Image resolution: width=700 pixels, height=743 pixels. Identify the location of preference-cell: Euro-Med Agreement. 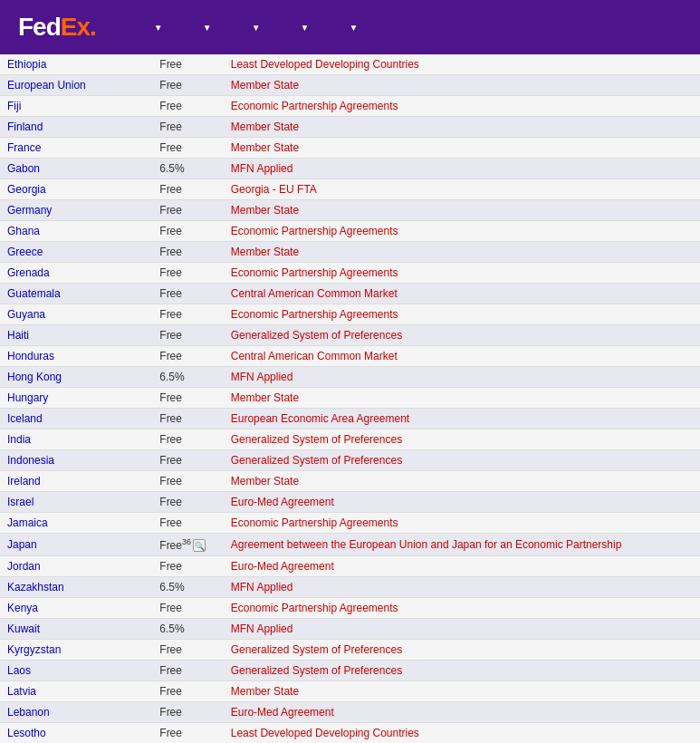
(462, 712).